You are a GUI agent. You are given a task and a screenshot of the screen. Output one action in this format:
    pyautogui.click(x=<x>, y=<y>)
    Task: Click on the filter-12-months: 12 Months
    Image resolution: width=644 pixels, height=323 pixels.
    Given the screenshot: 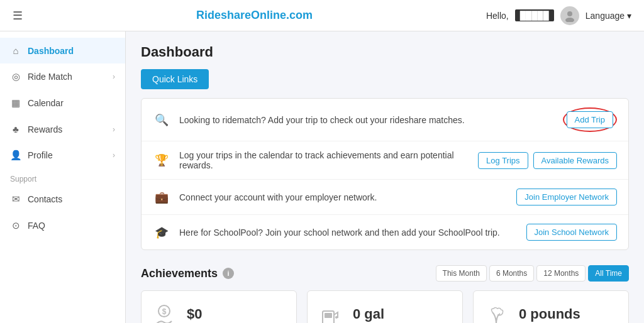 What is the action you would take?
    pyautogui.click(x=561, y=273)
    